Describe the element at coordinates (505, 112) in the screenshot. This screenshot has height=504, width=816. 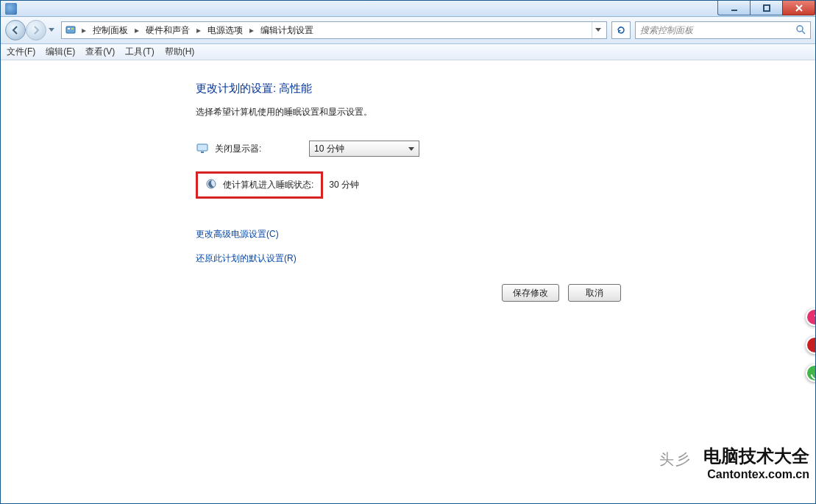
I see `page-subtext: 选择希望计算机使用的睡眠设置和显示设置。` at that location.